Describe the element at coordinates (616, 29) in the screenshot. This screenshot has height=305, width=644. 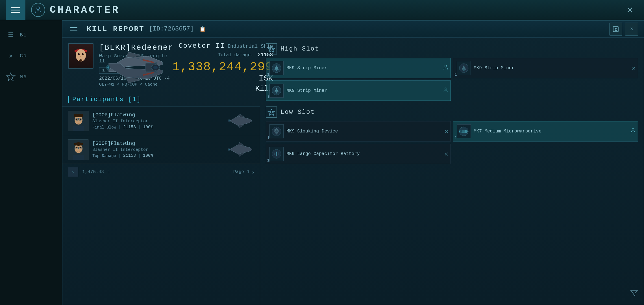
I see `export-button` at that location.